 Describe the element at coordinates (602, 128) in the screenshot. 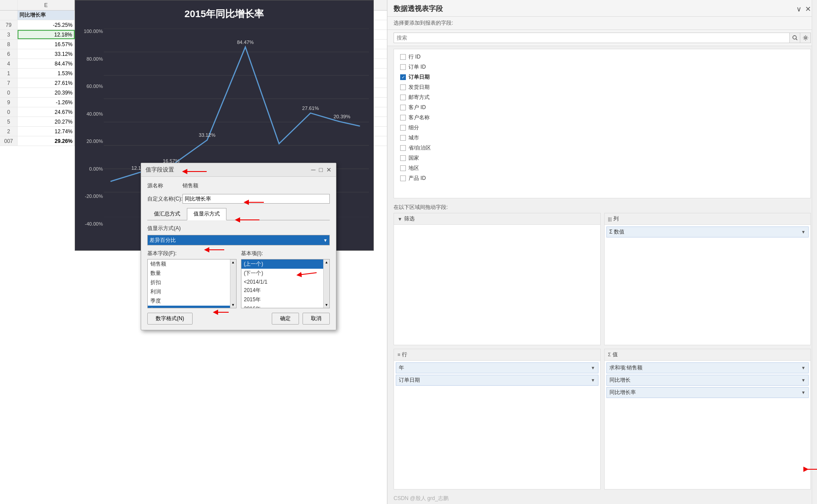

I see `field-item: 细分` at that location.